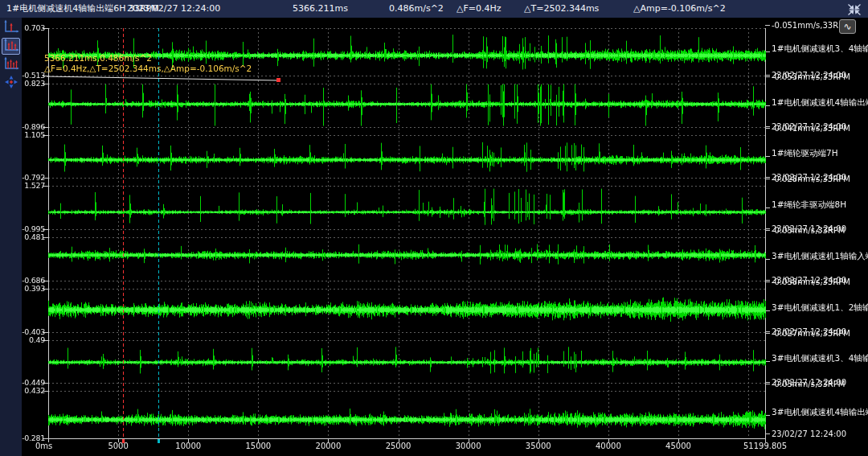  I want to click on delta-amplitude-readout: △Amp=-0.106m/s^2, so click(680, 9).